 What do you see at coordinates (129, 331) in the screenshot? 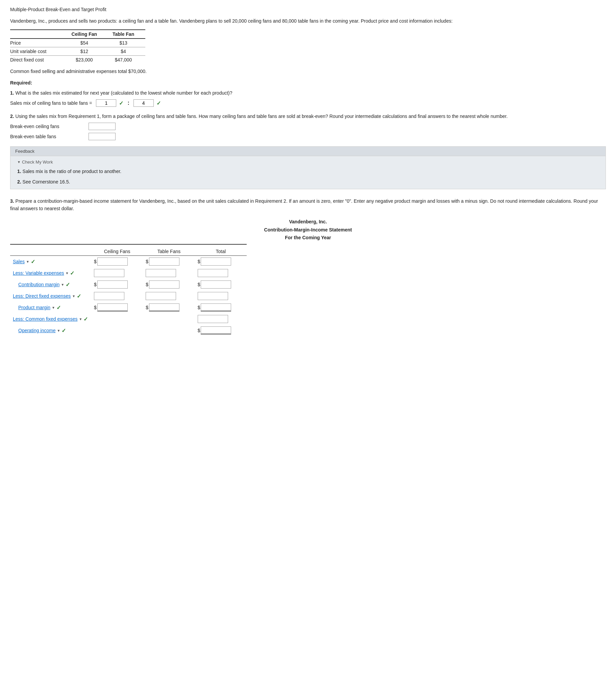
I see `stmt-row-operating-income: Operating income ▼ ✓ $` at bounding box center [129, 331].